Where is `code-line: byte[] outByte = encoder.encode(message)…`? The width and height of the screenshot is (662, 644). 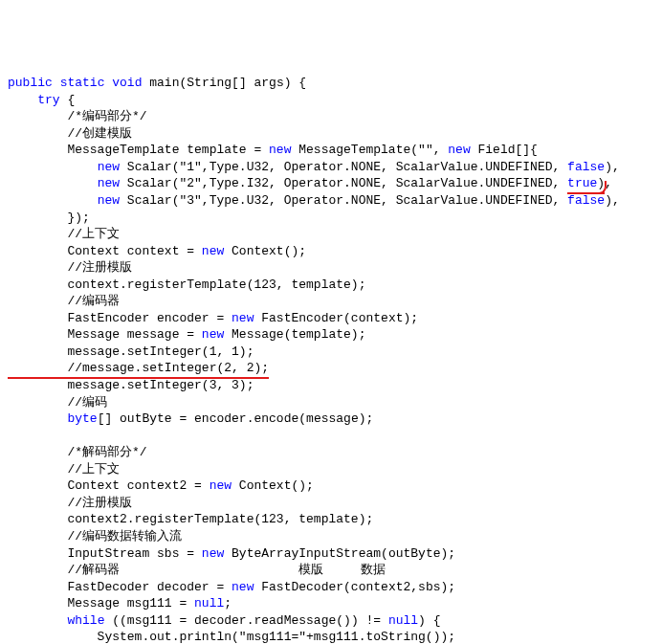 code-line: byte[] outByte = encoder.encode(message)… is located at coordinates (190, 419).